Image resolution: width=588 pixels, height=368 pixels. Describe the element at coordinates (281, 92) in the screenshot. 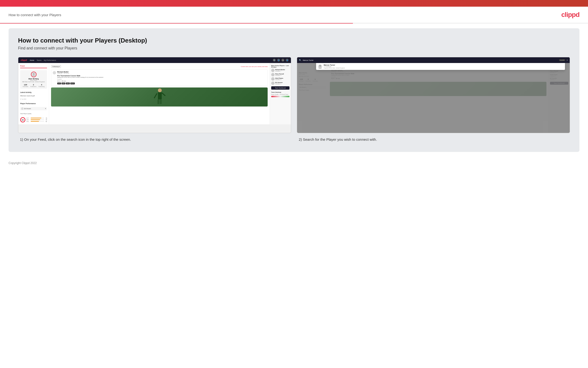

I see `team-heatmap-title-1: Team Heatmap` at that location.